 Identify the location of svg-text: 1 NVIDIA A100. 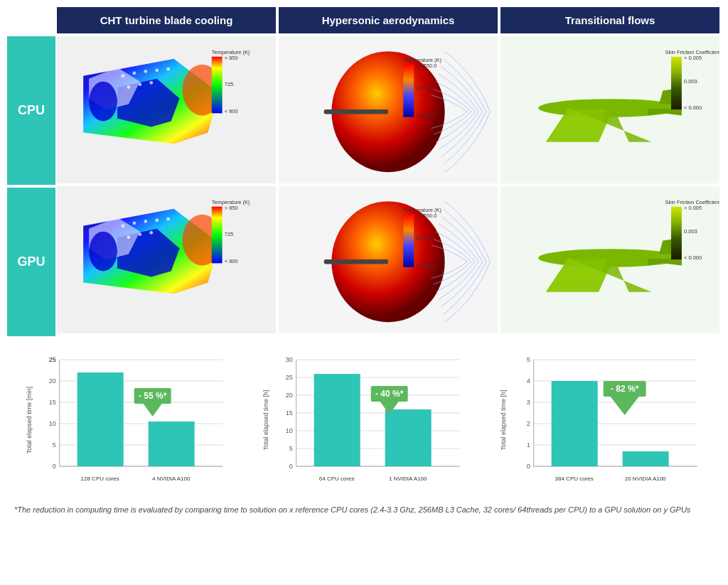
(408, 479).